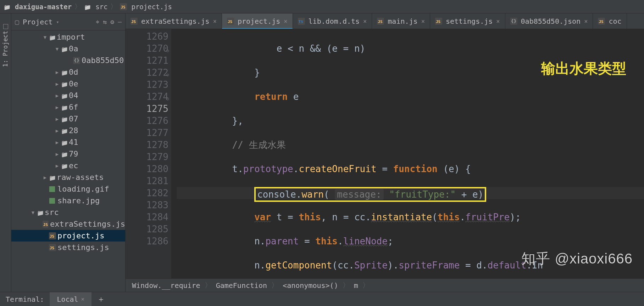 The image size is (644, 306). Describe the element at coordinates (68, 130) in the screenshot. I see `tree-folder-28: 28` at that location.